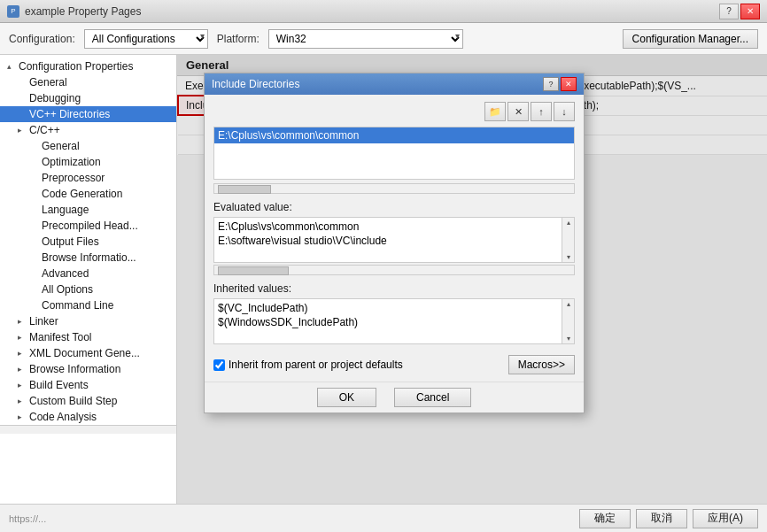 This screenshot has height=532, width=767. Describe the element at coordinates (740, 12) in the screenshot. I see `title-bar-buttons: ? ✕` at that location.